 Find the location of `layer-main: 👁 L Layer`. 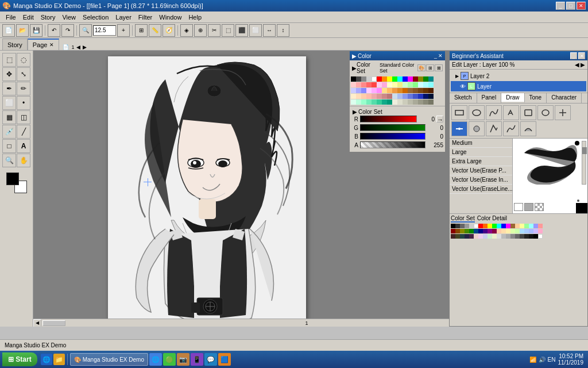

layer-main: 👁 L Layer is located at coordinates (519, 86).